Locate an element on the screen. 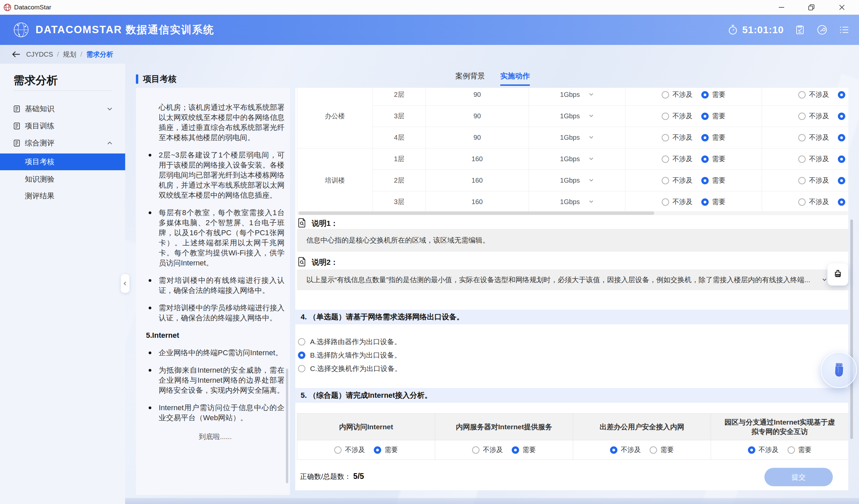  sidebar-subitem-assessment-results: 测评结果 is located at coordinates (63, 196).